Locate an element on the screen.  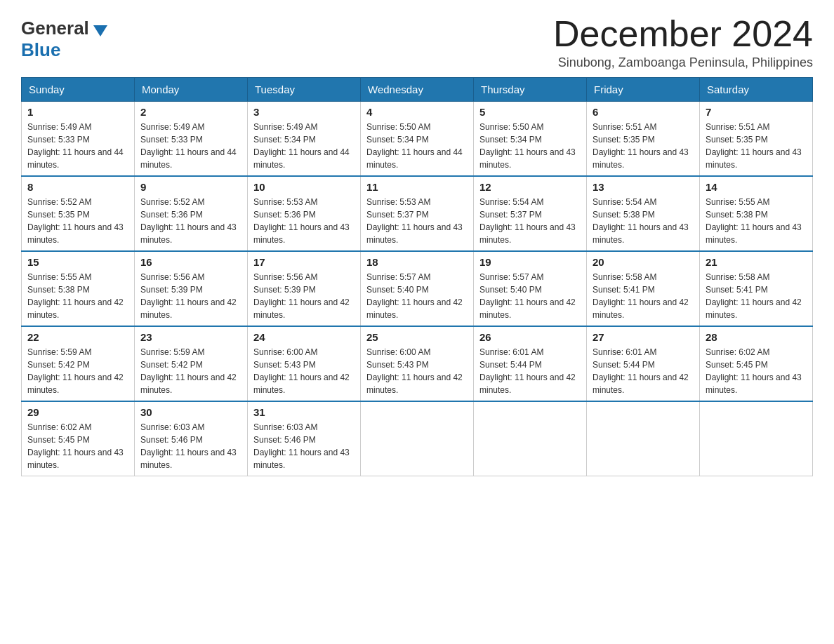
day-number: 22 is located at coordinates (78, 337).